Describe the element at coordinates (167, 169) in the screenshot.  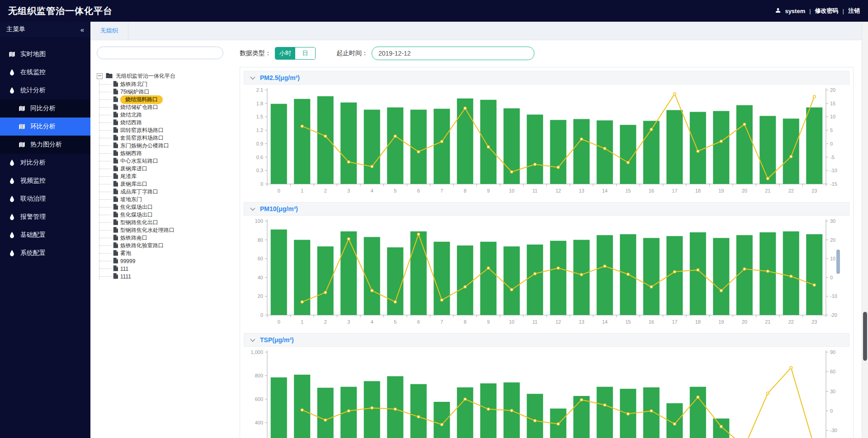
I see `tree-node-11: 废钢库进口` at that location.